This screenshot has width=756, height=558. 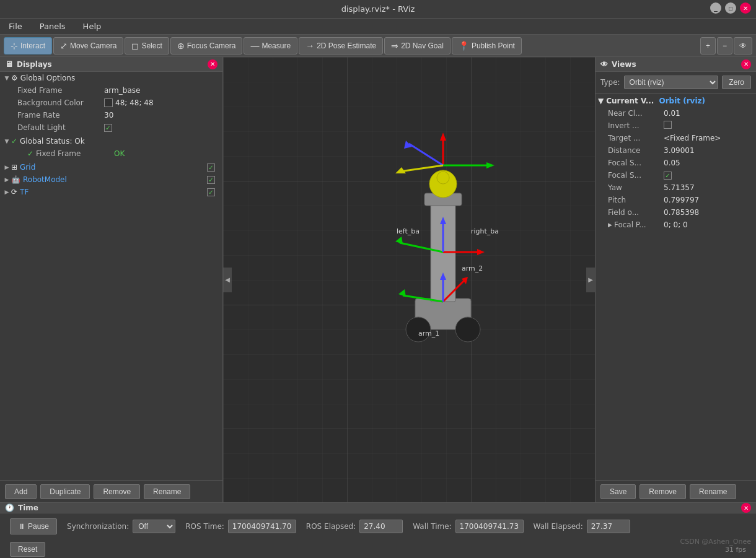 I want to click on view-focal-s2-name: Focal S..., so click(x=636, y=175).